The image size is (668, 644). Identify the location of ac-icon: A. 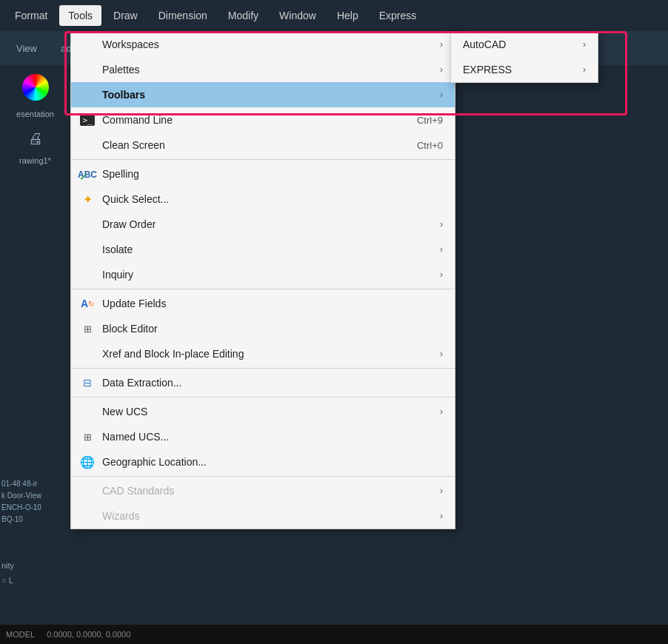
(84, 303).